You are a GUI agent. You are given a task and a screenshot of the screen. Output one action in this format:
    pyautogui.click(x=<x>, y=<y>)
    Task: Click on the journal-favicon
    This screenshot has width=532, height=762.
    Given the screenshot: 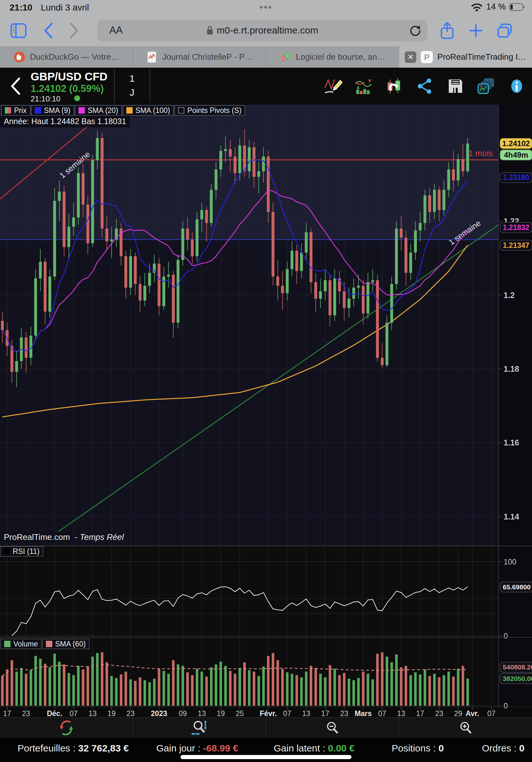 What is the action you would take?
    pyautogui.click(x=152, y=57)
    